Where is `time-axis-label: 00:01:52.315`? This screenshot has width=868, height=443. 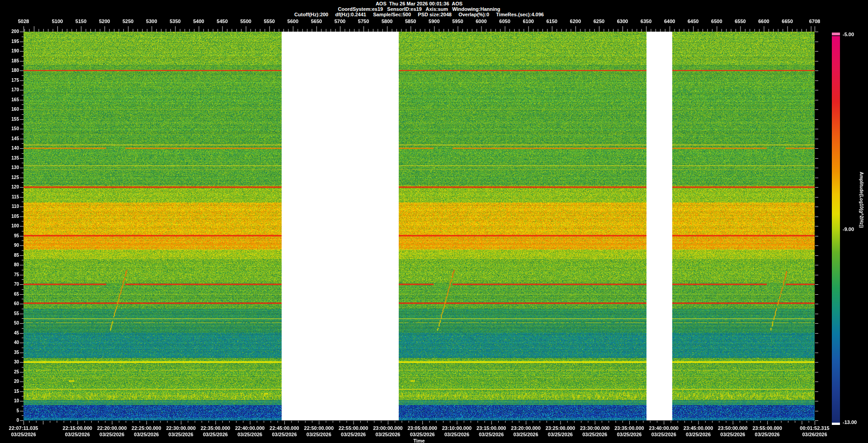
time-axis-label: 00:01:52.315 is located at coordinates (815, 428).